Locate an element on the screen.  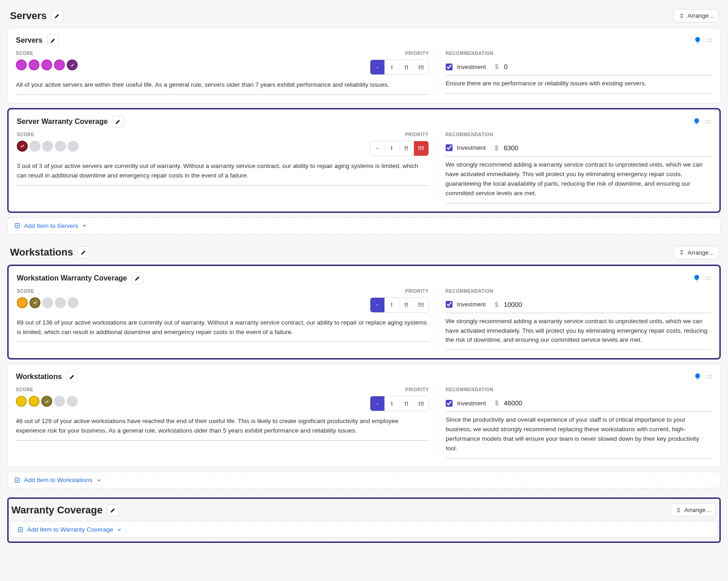
card-title: Workstations is located at coordinates (39, 377).